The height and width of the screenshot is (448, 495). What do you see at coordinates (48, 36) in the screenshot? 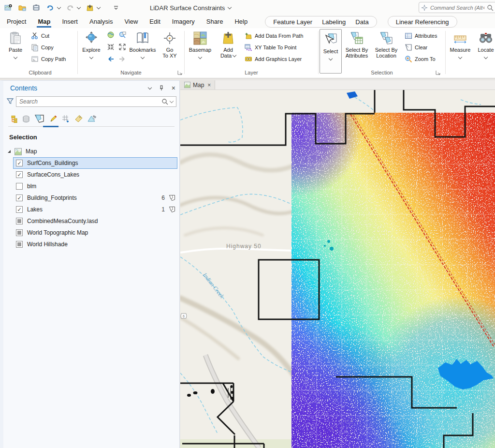
I see `cut-button: Cut` at bounding box center [48, 36].